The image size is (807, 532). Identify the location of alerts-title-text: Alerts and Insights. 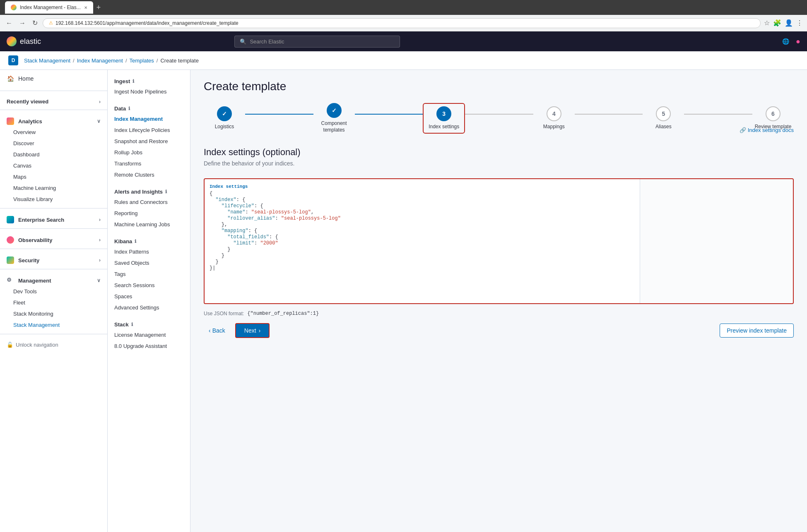
(138, 192).